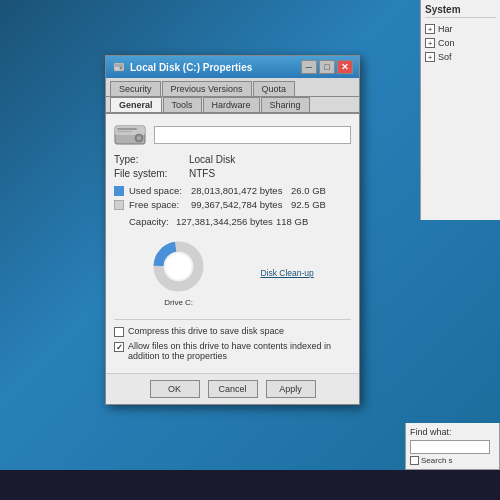 This screenshot has height=500, width=500. Describe the element at coordinates (232, 67) in the screenshot. I see `dialog-titlebar: Local Disk (C:) Properties ─ □ ✕` at that location.